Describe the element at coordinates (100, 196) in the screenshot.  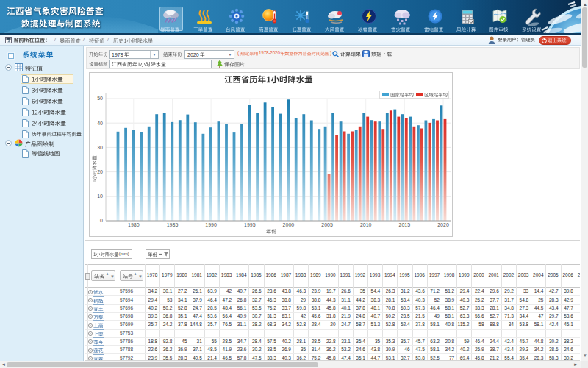
I see `svg-text: 10` at that location.